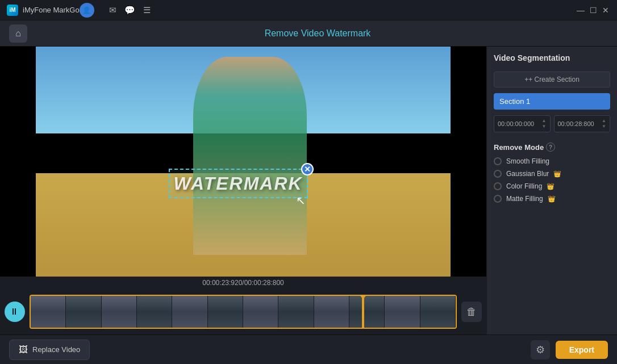 The width and height of the screenshot is (617, 364). What do you see at coordinates (18, 34) in the screenshot?
I see `home-button: ⌂` at bounding box center [18, 34].